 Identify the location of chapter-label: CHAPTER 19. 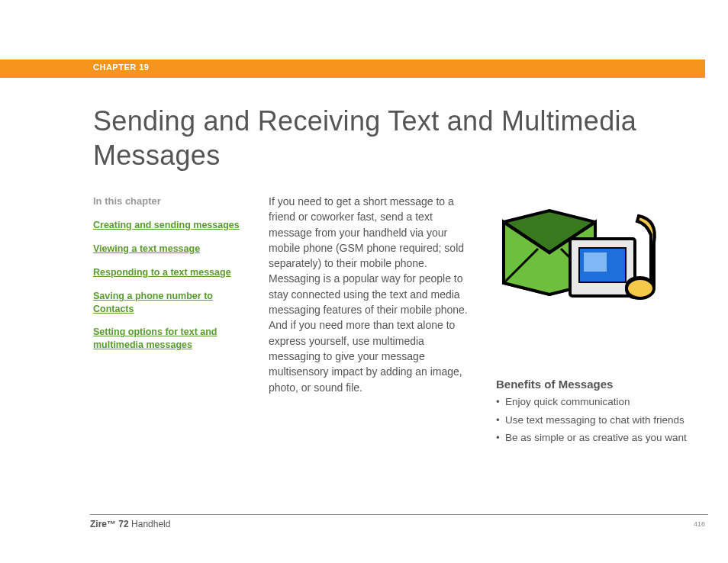
(121, 67).